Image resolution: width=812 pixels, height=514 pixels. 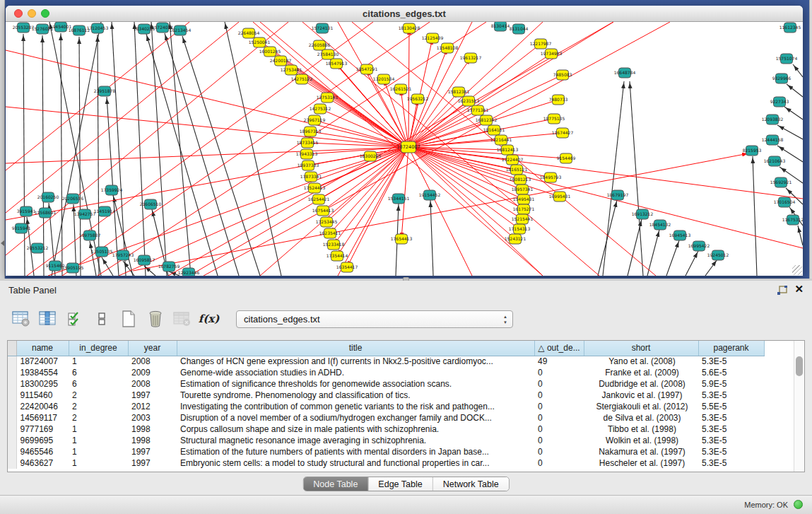 What do you see at coordinates (799, 289) in the screenshot?
I see `close-panel-icon: ✕` at bounding box center [799, 289].